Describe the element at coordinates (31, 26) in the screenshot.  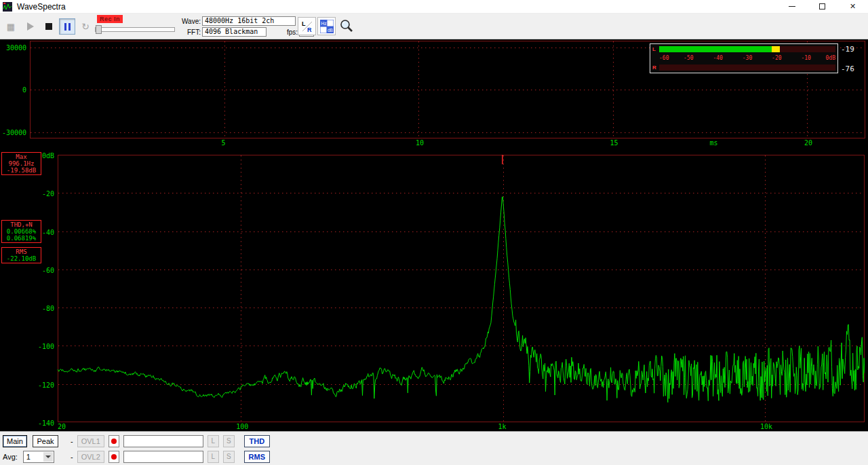
I see `play-button` at that location.